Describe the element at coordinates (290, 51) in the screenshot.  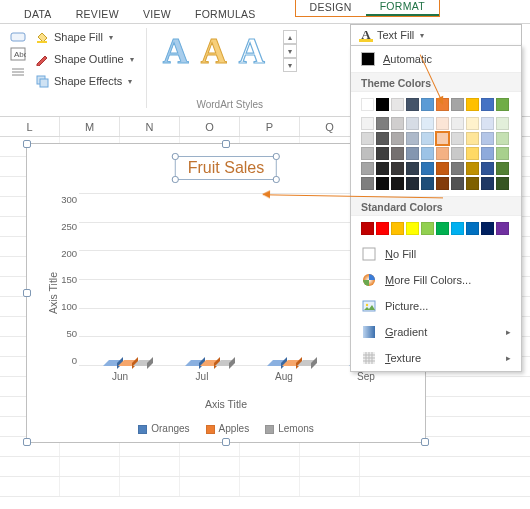
I see `wordart-gallery-scroll: ▴ ▾ ▾` at that location.